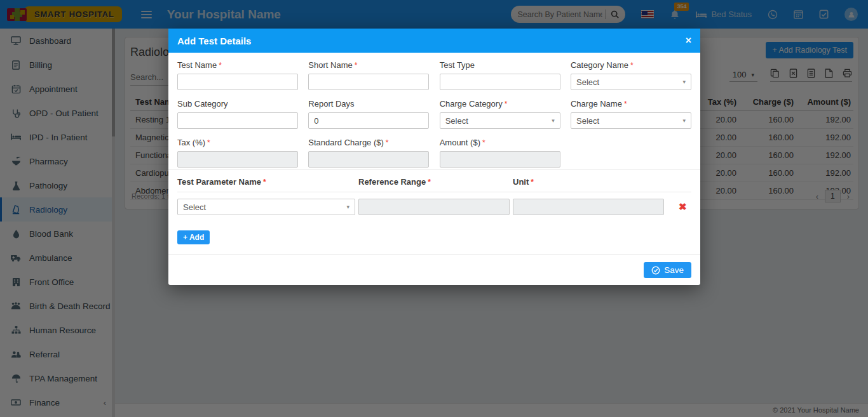 The image size is (868, 417). I want to click on save-button: Save, so click(667, 270).